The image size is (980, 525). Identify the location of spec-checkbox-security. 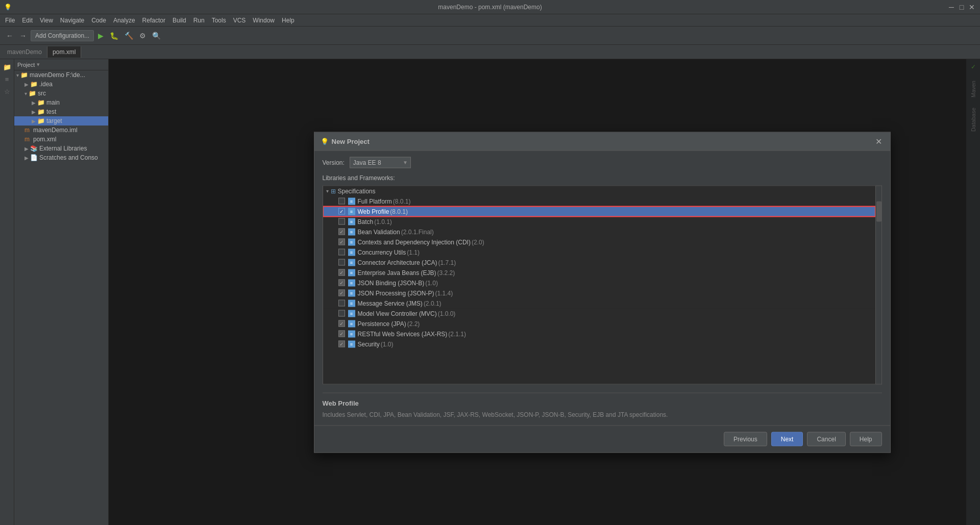
(342, 344).